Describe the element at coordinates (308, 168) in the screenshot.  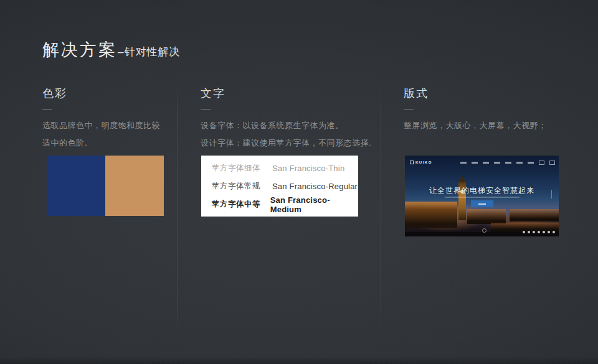
I see `font-name-en: San Francisco-Thin` at that location.